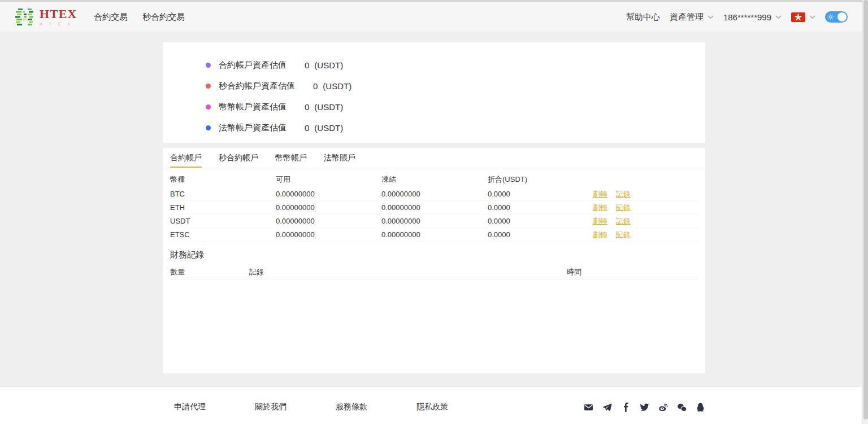 The image size is (868, 424). Describe the element at coordinates (692, 17) in the screenshot. I see `asset-management-menu: 資產管理` at that location.